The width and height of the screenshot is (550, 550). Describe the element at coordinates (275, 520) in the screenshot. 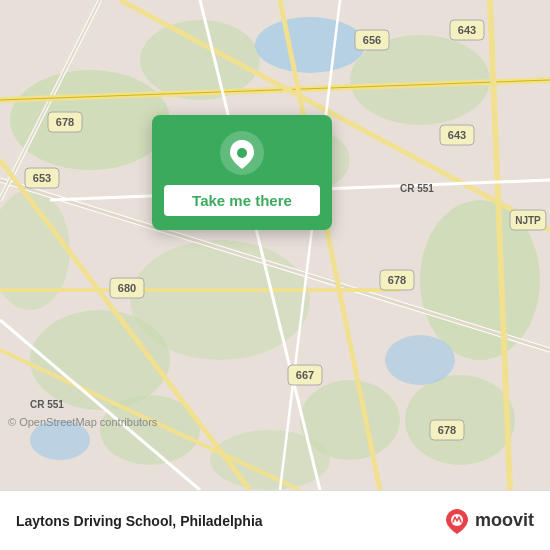

I see `bottom-bar: Laytons Driving School, Philadelphia moo…` at that location.